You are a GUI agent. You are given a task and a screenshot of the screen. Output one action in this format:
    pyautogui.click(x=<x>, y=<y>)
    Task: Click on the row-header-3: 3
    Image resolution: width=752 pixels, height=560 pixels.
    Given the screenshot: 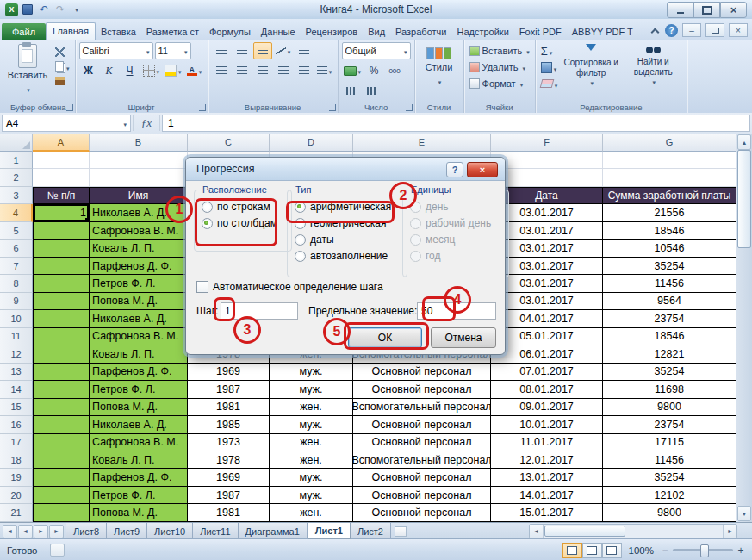 What is the action you would take?
    pyautogui.click(x=16, y=196)
    